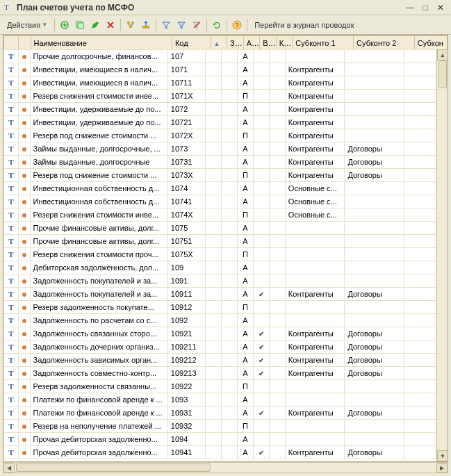  Describe the element at coordinates (220, 189) in the screenshot. I see `table-row: TИнвестиционная собственность д...1074АО…` at that location.